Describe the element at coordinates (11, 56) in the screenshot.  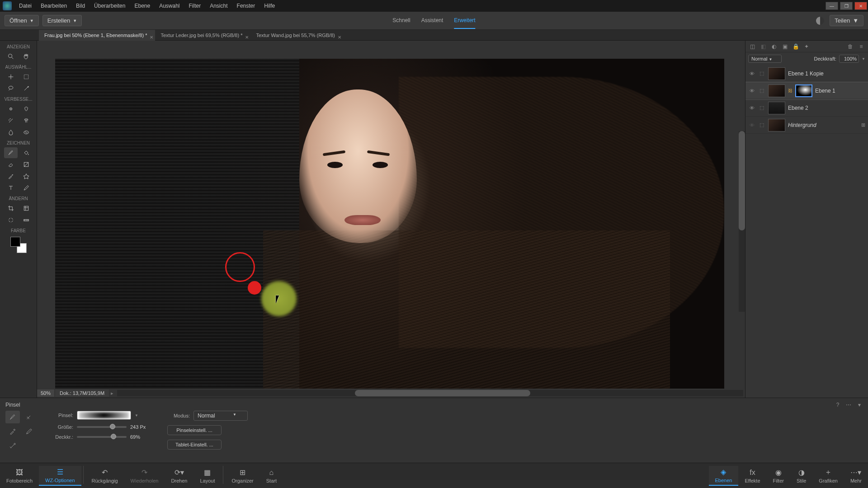
I see `zoom-tool` at that location.